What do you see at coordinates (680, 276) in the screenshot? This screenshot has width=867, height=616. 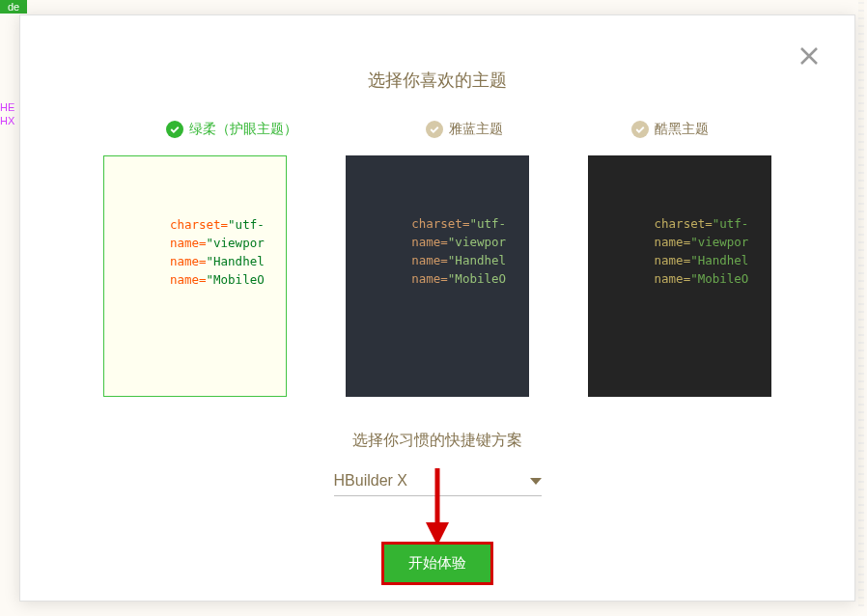 I see `theme-preview-dark: charset="utf- name="viewpor name="Handhe…` at bounding box center [680, 276].